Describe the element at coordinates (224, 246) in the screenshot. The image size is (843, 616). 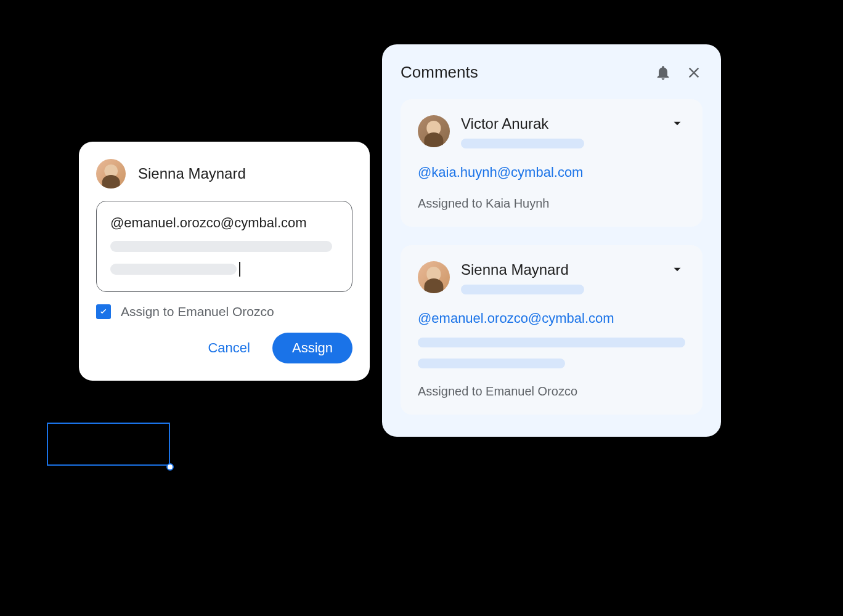
I see `comment-input: @emanuel.orozco@cymbal.com` at that location.